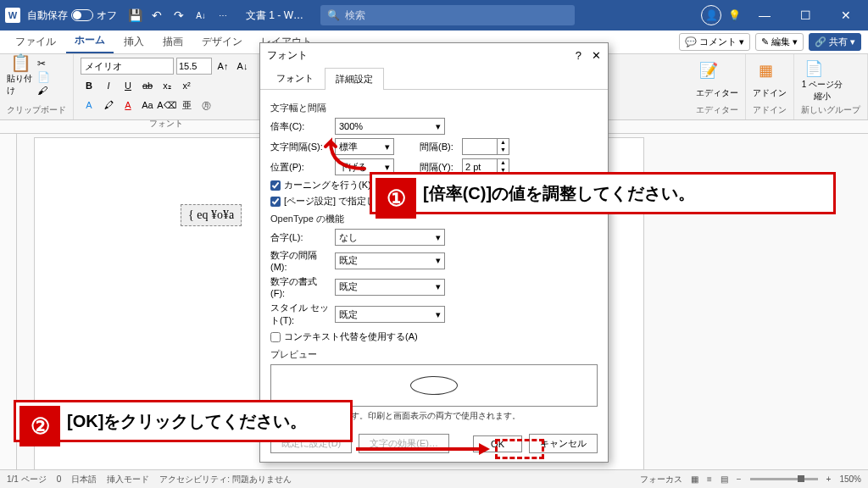 Image resolution: width=868 pixels, height=488 pixels. What do you see at coordinates (275, 337) in the screenshot?
I see `context-alt-checkbox` at bounding box center [275, 337].